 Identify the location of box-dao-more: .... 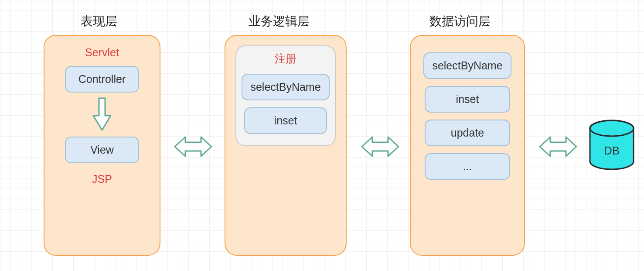
(467, 167).